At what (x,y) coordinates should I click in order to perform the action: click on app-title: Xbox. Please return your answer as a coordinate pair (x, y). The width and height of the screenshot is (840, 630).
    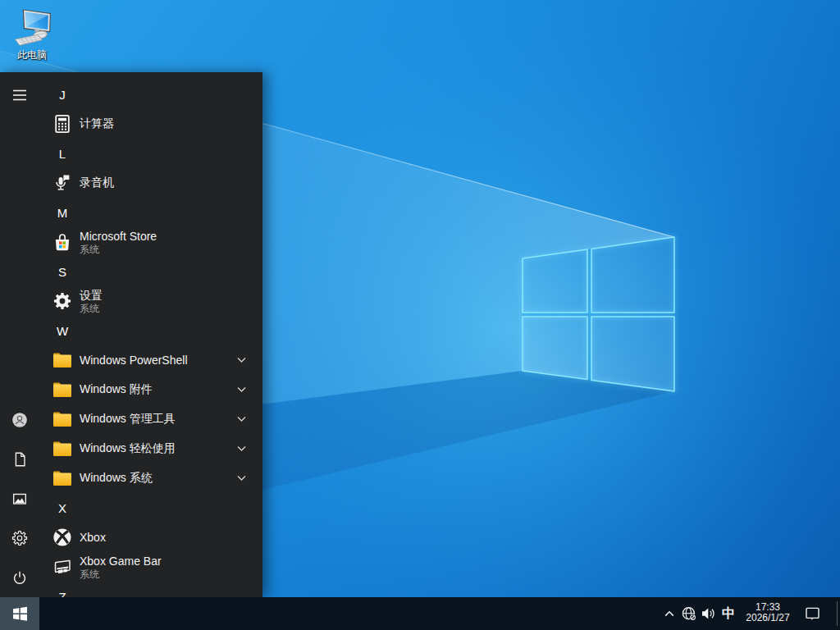
    Looking at the image, I should click on (93, 537).